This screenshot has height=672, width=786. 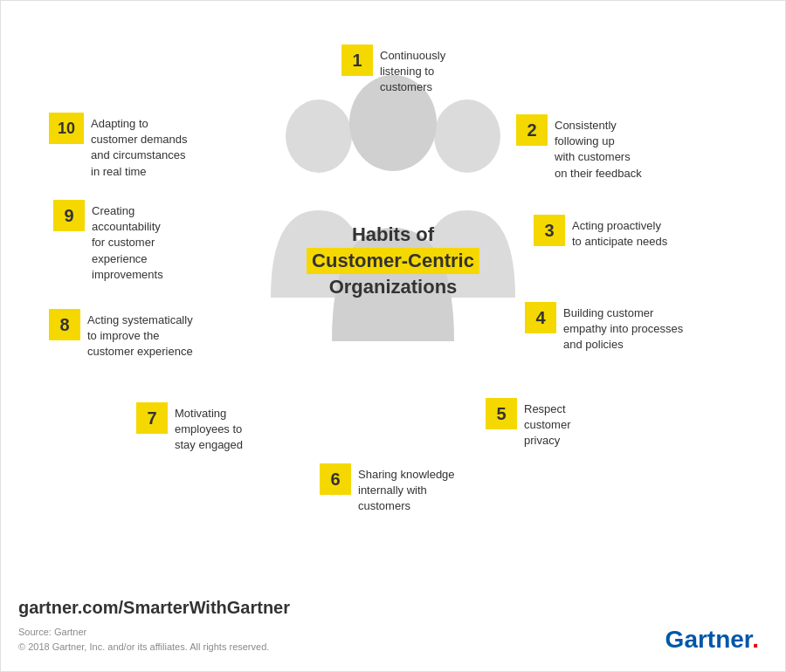 I want to click on footer: gartner.com/SmarterWithGartner Source: G…, so click(x=393, y=626).